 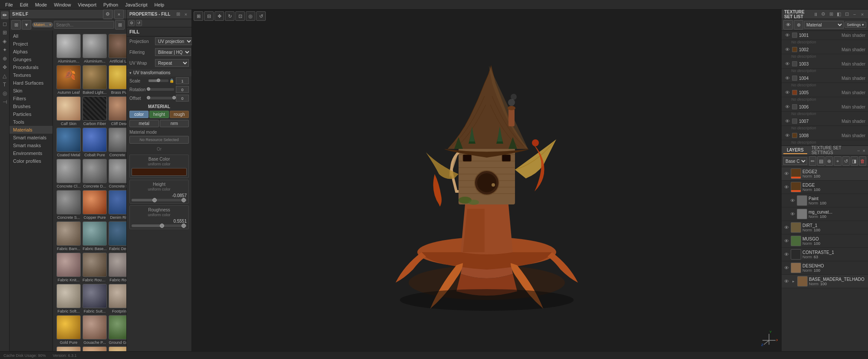 I want to click on offset-thumb, so click(x=149, y=98).